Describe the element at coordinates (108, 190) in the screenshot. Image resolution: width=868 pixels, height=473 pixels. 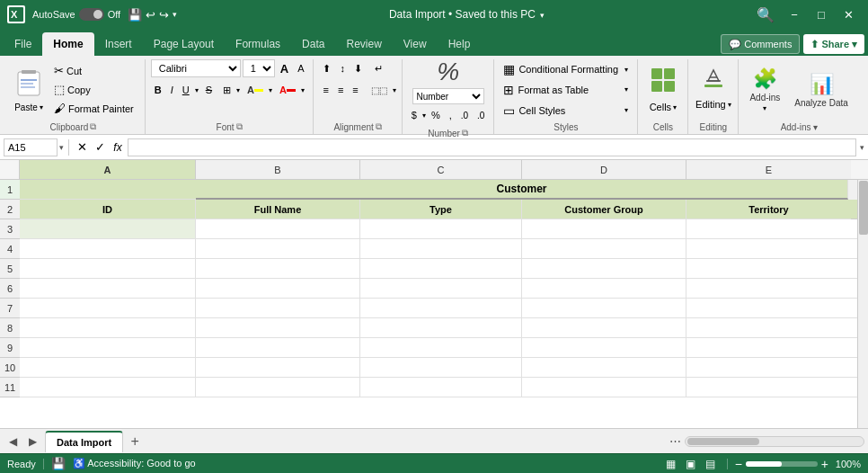
I see `cell-a1` at that location.